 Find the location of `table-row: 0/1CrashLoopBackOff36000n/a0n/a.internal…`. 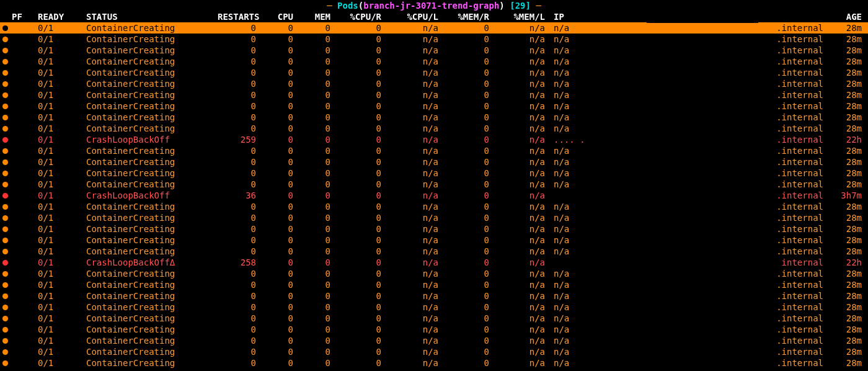

table-row: 0/1CrashLoopBackOff36000n/a0n/a.internal… is located at coordinates (434, 195).